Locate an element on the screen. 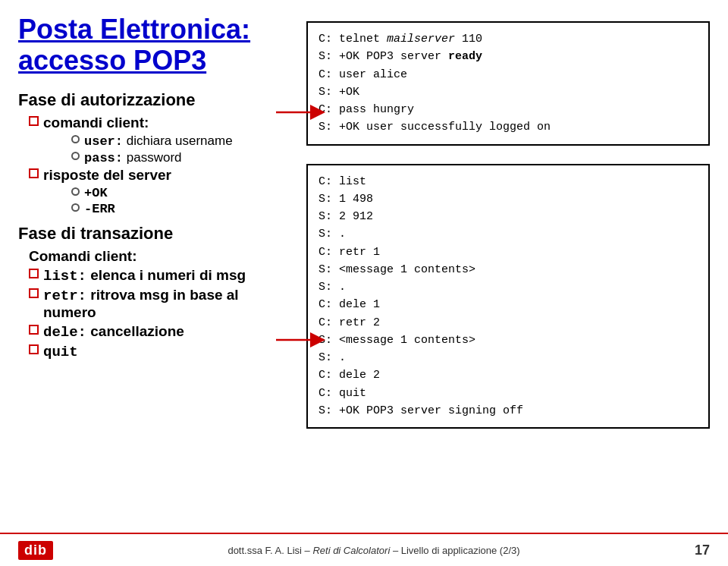 The height and width of the screenshot is (566, 728). slide-title: Posta Elettronica: accesso POP3 is located at coordinates (155, 46).